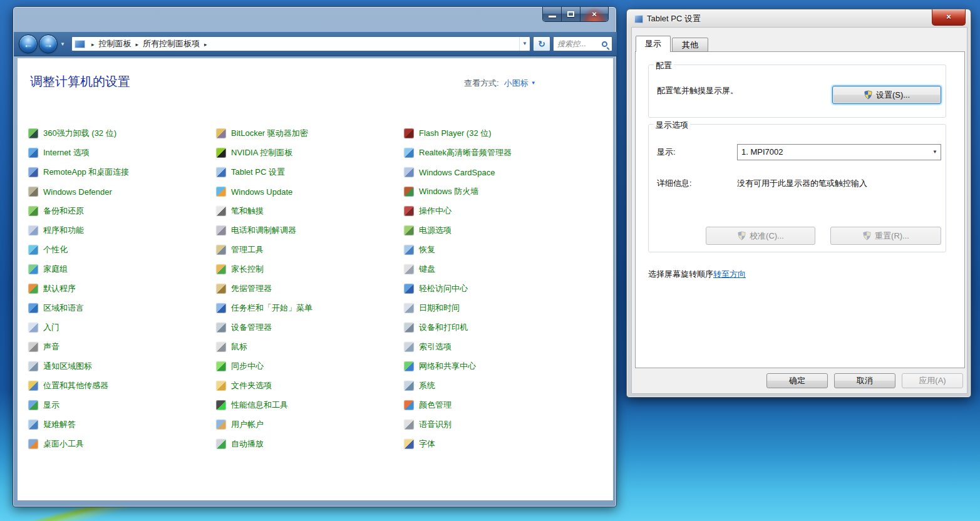 This screenshot has height=521, width=980. Describe the element at coordinates (440, 308) in the screenshot. I see `control-panel-item-label: 日期和时间` at that location.